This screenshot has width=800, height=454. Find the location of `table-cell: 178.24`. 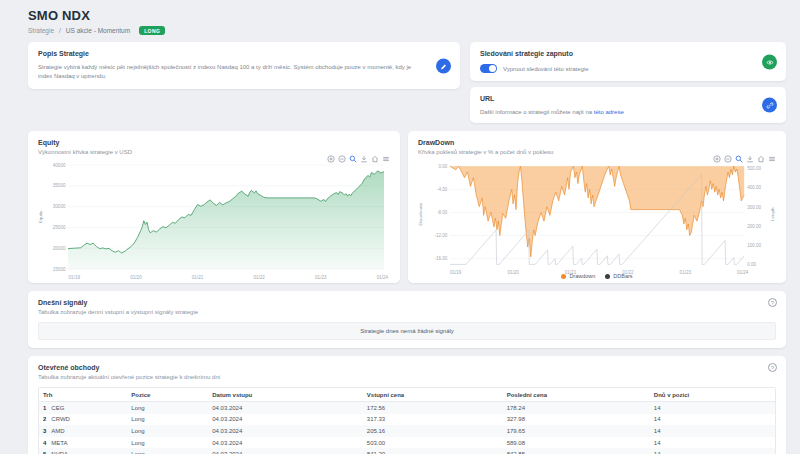

table-cell: 178.24 is located at coordinates (576, 408).